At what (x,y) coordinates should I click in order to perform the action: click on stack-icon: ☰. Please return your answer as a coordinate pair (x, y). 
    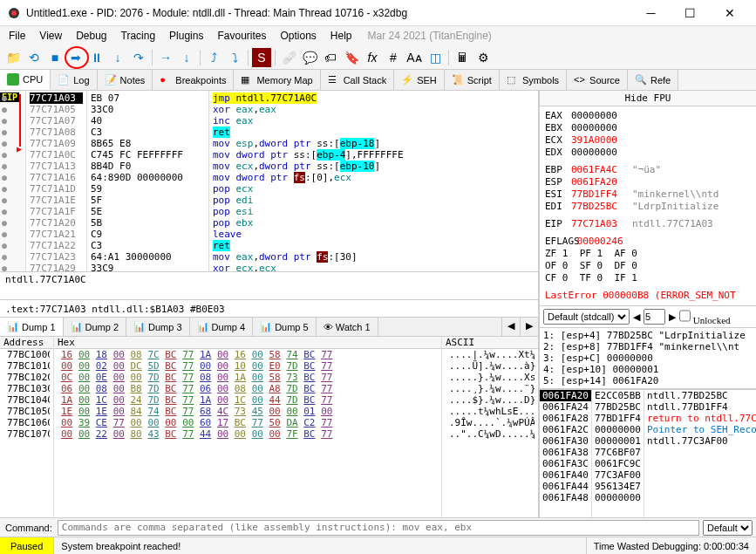
    Looking at the image, I should click on (334, 80).